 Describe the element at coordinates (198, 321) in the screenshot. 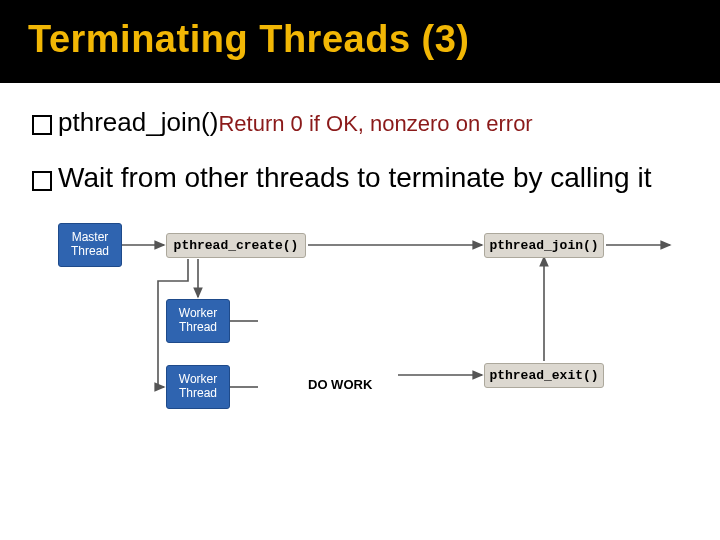

I see `worker-thread-box-1: WorkerThread` at that location.